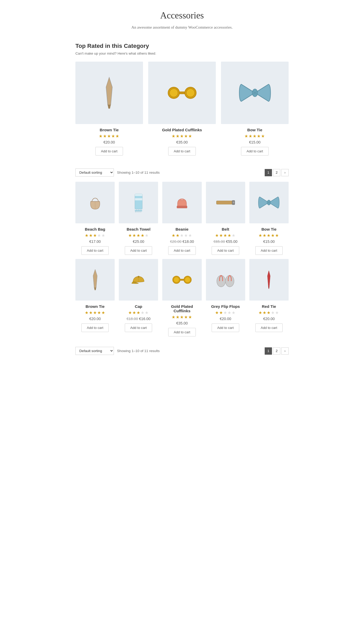  I want to click on page-1-button-bottom: 1, so click(268, 351).